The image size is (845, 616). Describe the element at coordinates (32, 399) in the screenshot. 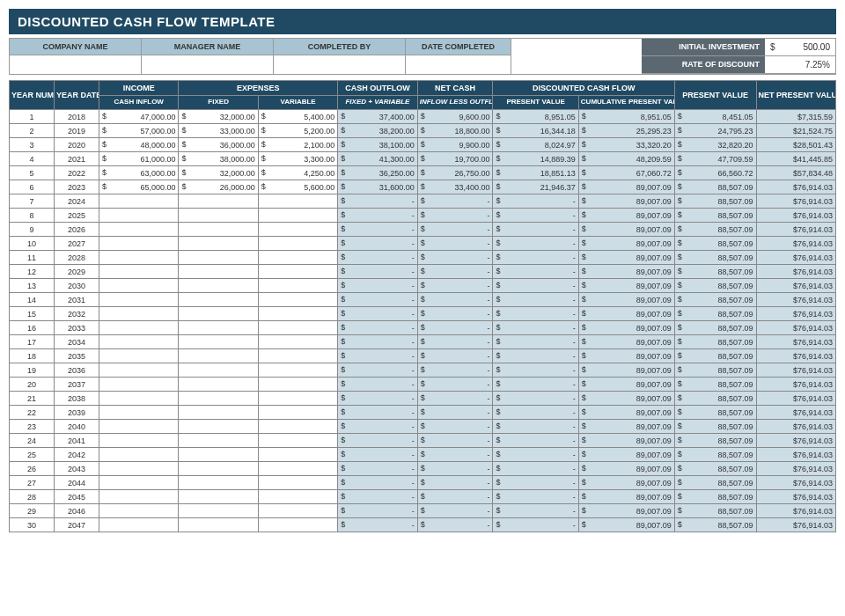

I see `cell: 21` at that location.